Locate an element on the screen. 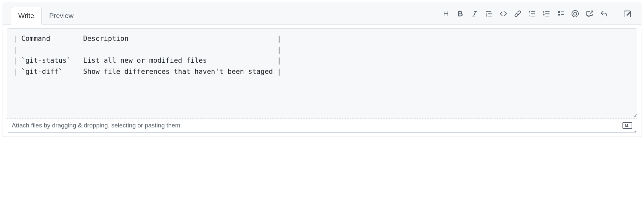 The image size is (644, 198). task-list-button is located at coordinates (561, 14).